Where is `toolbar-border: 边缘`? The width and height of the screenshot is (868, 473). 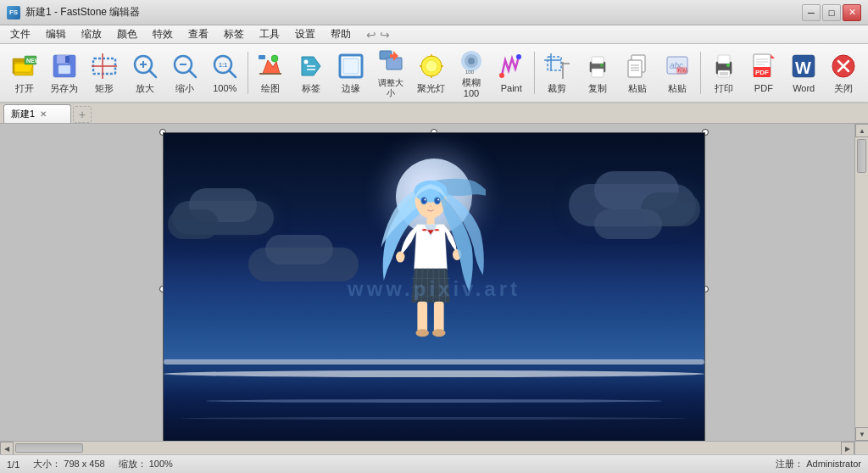
toolbar-border: 边缘 is located at coordinates (351, 73).